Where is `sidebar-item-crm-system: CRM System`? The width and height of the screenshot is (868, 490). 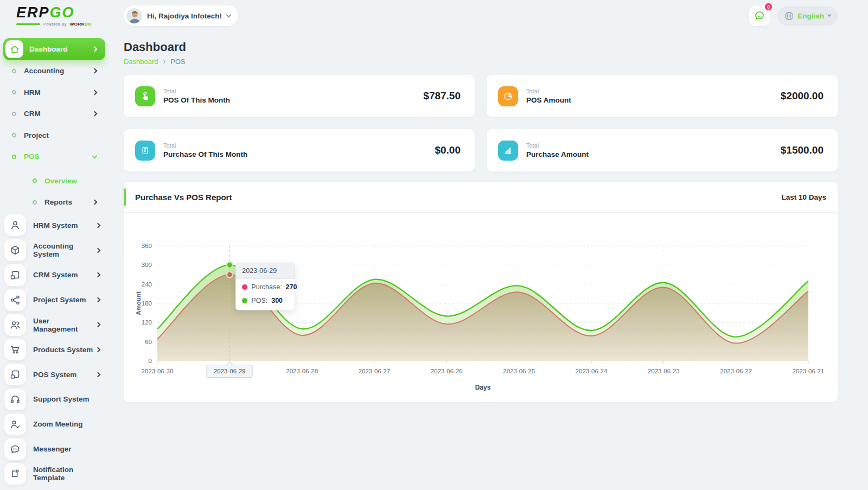
sidebar-item-crm-system: CRM System is located at coordinates (54, 275).